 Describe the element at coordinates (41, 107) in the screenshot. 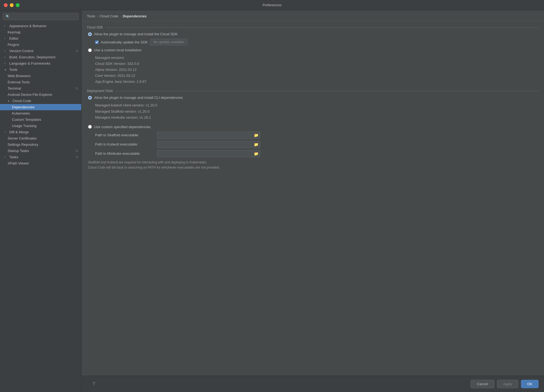

I see `sidebar-item-dependencies: Dependencies` at that location.